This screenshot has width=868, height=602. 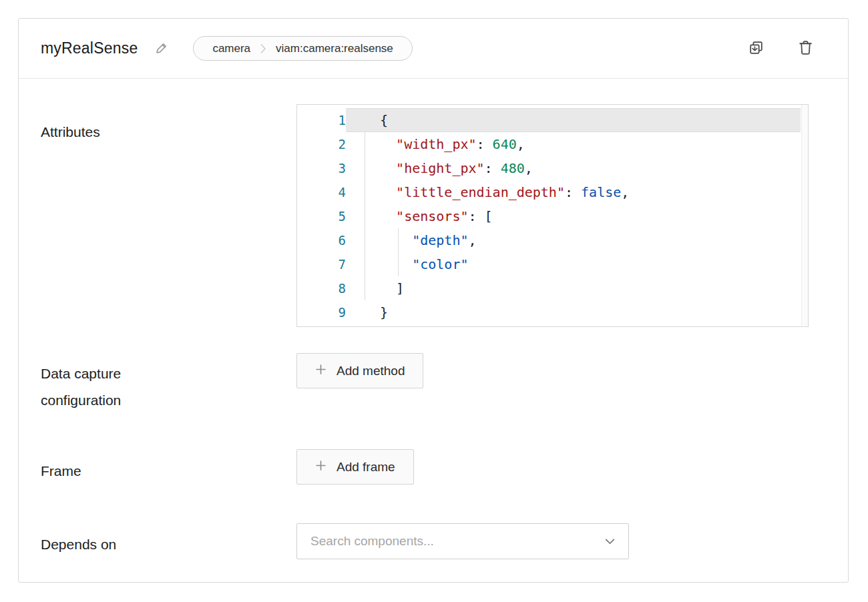 What do you see at coordinates (433, 49) in the screenshot?
I see `component-header: myRealSense camera viam:camera:realsense` at bounding box center [433, 49].